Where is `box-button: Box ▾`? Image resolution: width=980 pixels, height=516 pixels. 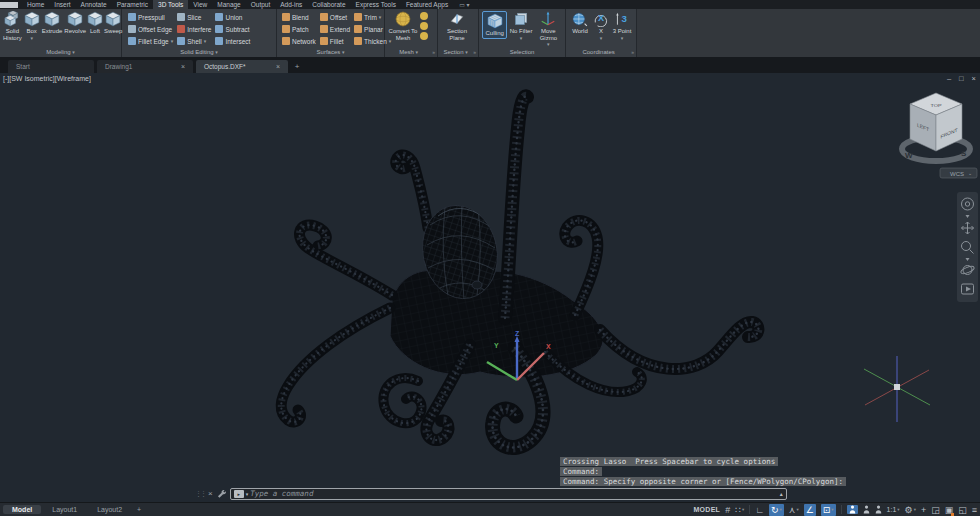 box-button: Box ▾ is located at coordinates (32, 26).